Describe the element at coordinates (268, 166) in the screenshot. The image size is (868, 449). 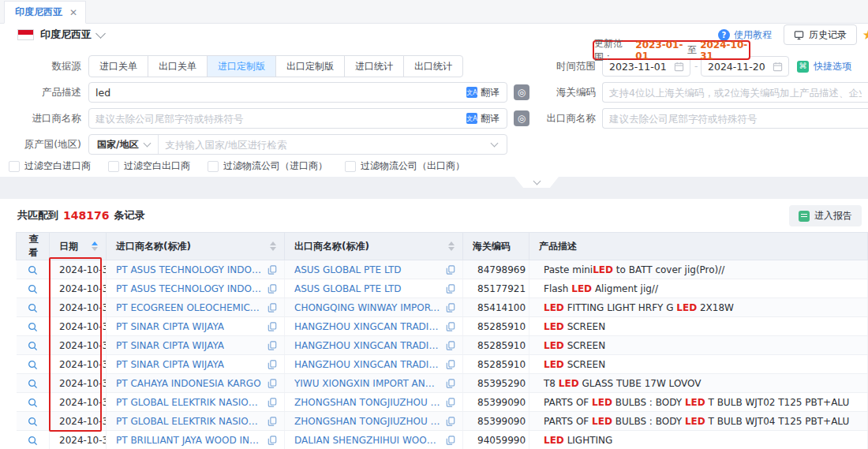
I see `filter-checkbox-3: 过滤物流公司（进口商）` at that location.